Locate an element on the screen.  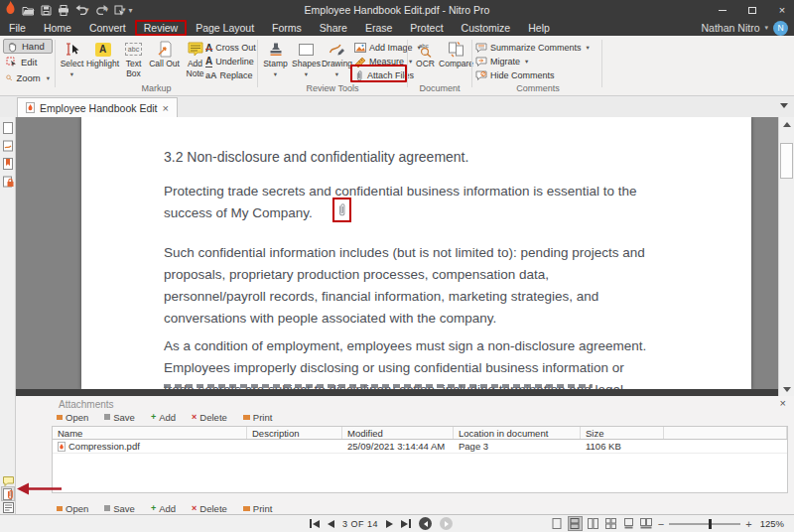
comments-group: Summarize Comments Migrate Hide Comments… is located at coordinates (538, 66).